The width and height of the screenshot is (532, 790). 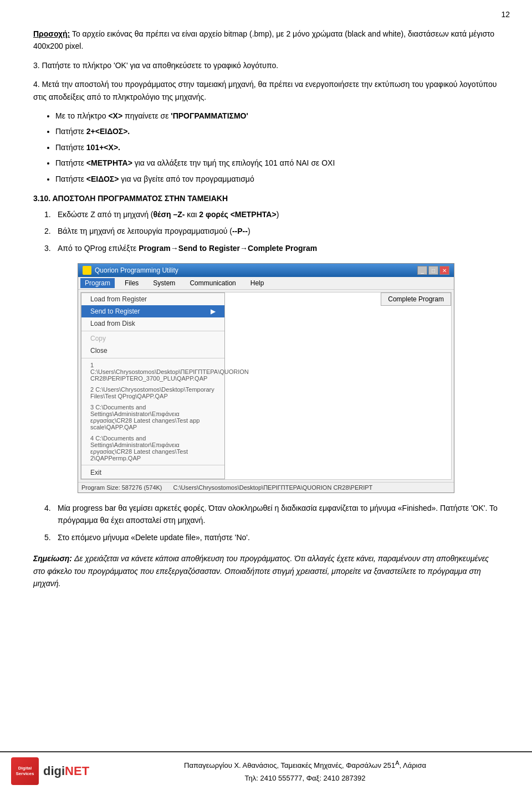 What do you see at coordinates (153, 311) in the screenshot?
I see `menu-send-register: Send to Register ▶` at bounding box center [153, 311].